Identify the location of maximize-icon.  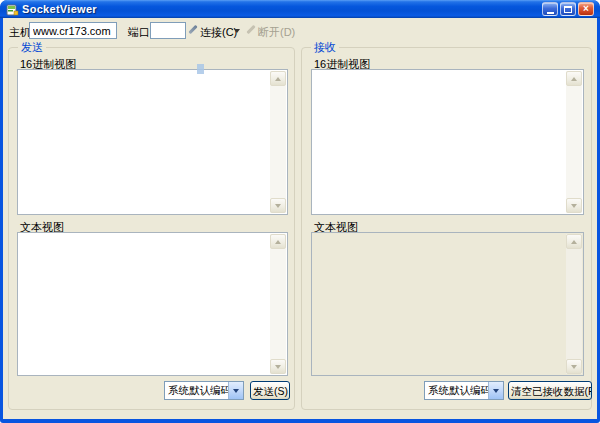
(568, 10).